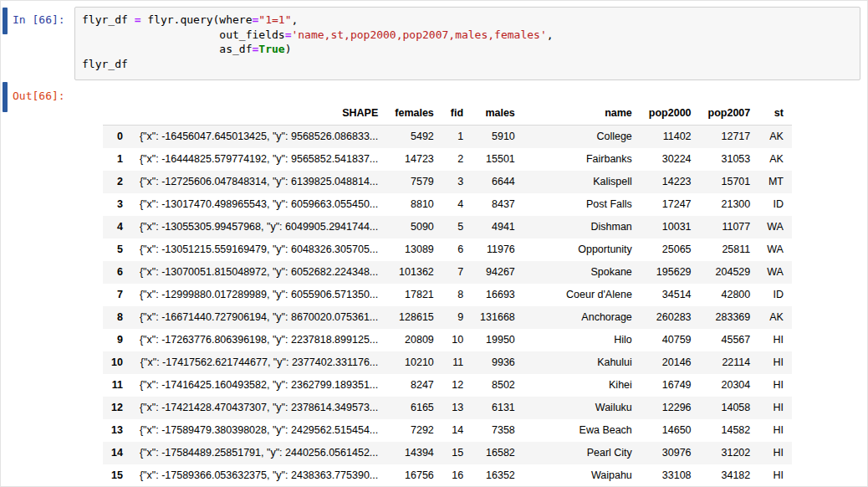 Image resolution: width=868 pixels, height=487 pixels. I want to click on cell-males: 5910, so click(498, 137).